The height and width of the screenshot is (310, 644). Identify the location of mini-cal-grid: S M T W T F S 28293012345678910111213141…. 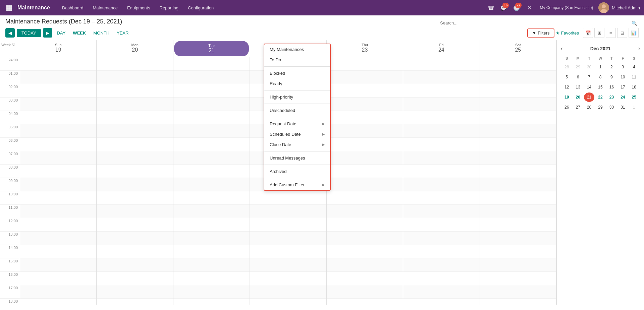
(600, 83).